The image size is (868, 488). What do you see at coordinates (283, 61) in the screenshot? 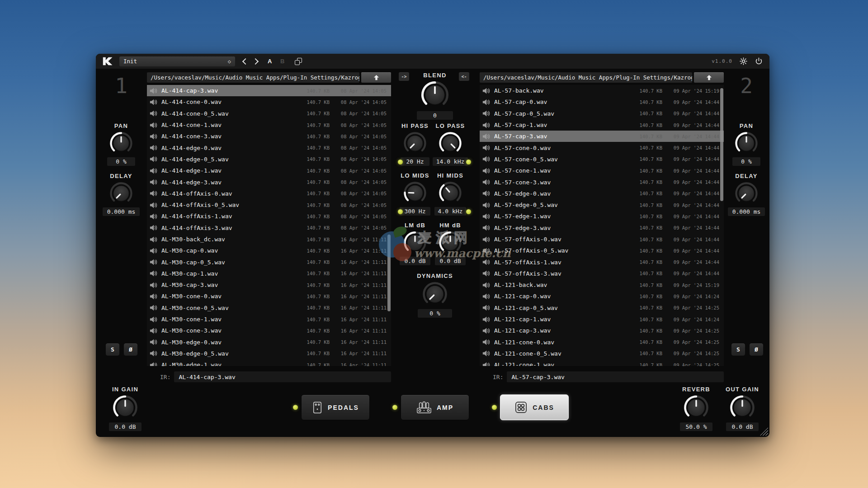
I see `ab-slot-b-button: B` at bounding box center [283, 61].